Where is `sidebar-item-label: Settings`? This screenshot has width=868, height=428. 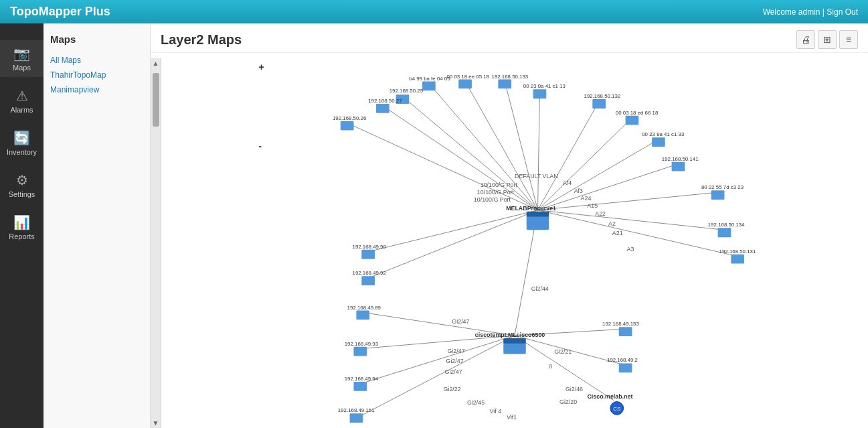
sidebar-item-label: Settings is located at coordinates (22, 194).